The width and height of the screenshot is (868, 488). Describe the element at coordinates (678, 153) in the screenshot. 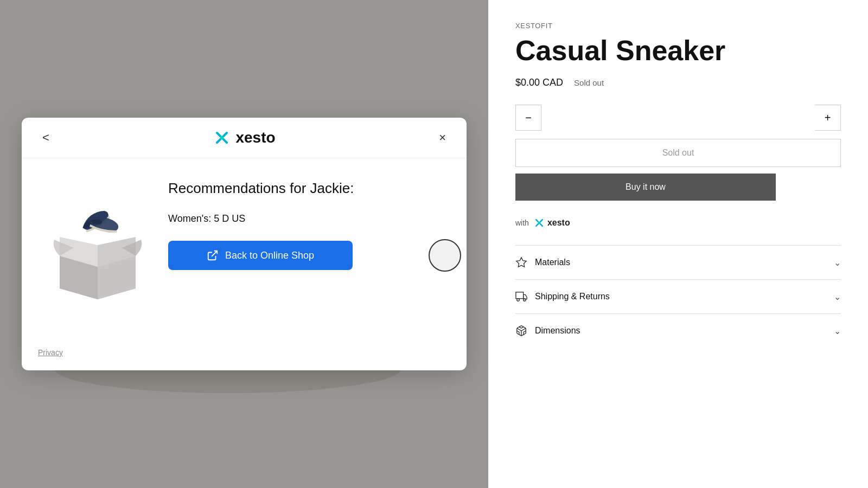

I see `sold-out-button: Sold out` at that location.